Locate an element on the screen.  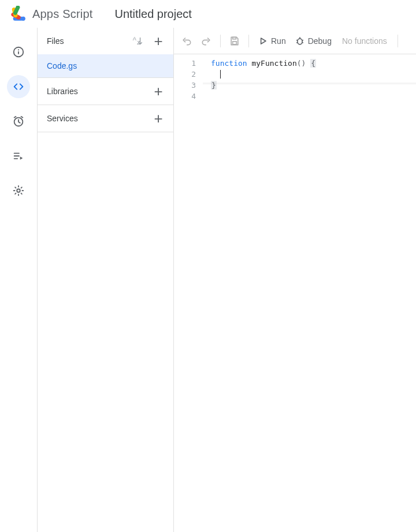
nav-settings is located at coordinates (18, 191).